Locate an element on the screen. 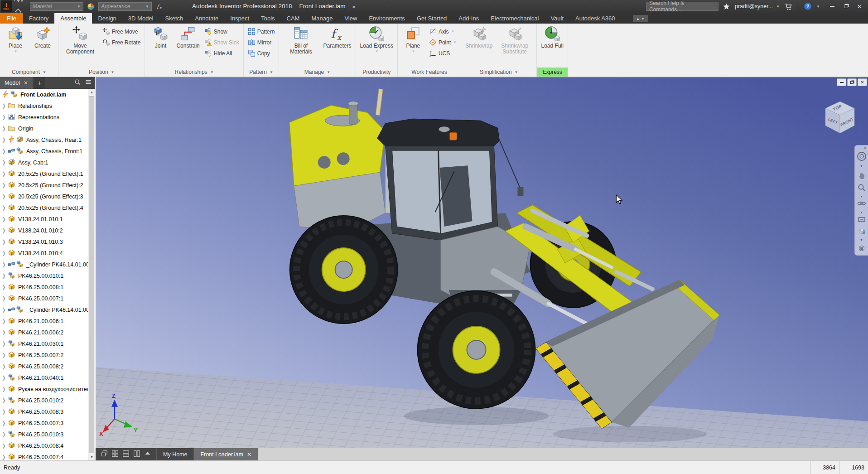 Image resolution: width=868 pixels, height=474 pixels. tree-item: ❯20.5x25 (Ground Effect):2 is located at coordinates (44, 185).